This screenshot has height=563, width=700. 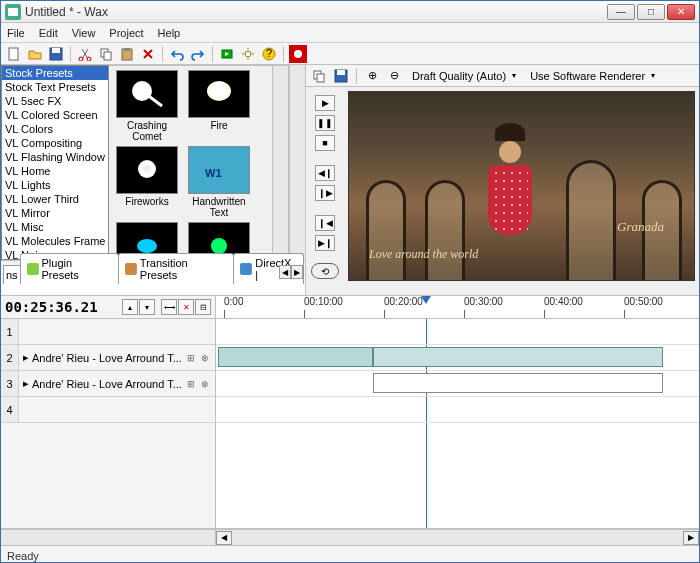 I want to click on track-number: 4, so click(x=10, y=410).